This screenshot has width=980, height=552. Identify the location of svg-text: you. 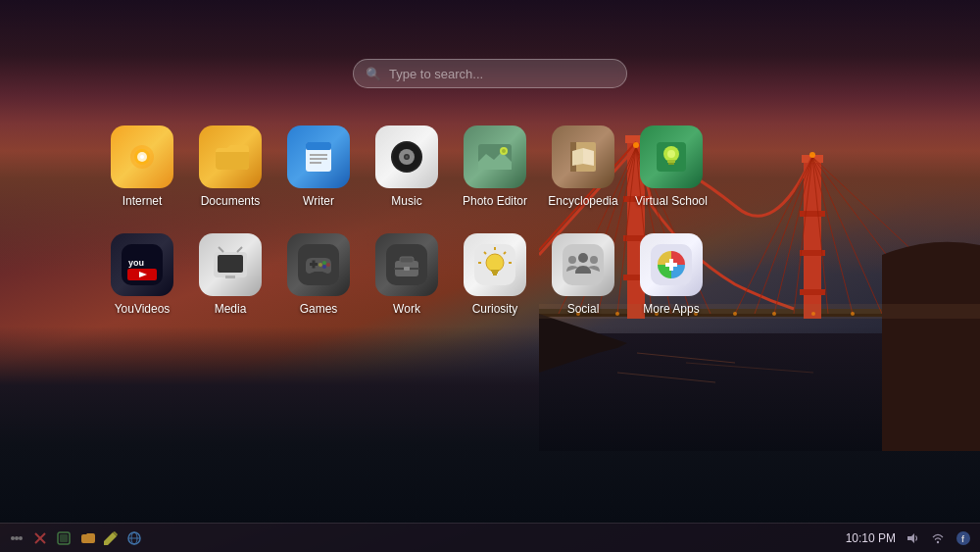
(136, 263).